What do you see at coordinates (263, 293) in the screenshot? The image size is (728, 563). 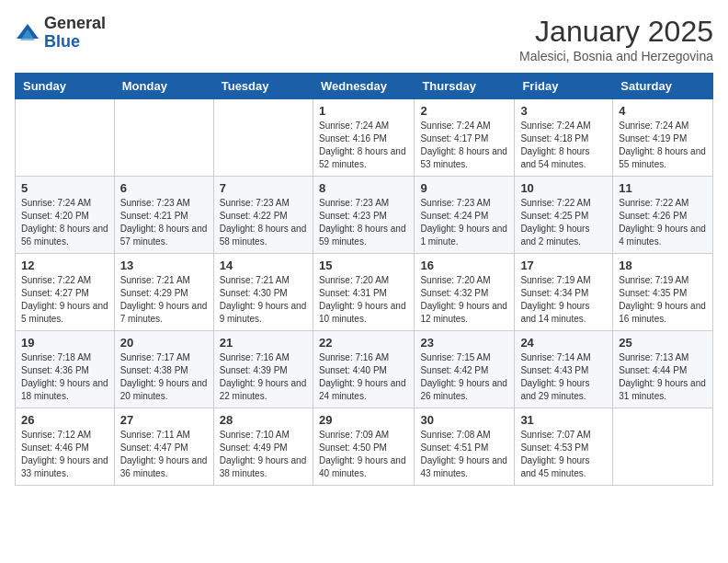 I see `calendar-cell: 14Sunrise: 7:21 AM Sunset: 4:30 PM Dayli…` at bounding box center [263, 293].